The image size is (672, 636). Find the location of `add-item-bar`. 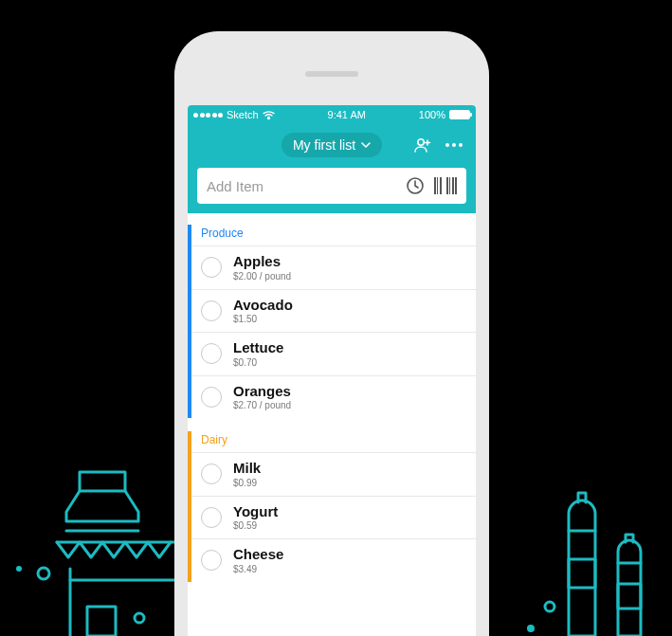

add-item-bar is located at coordinates (332, 186).